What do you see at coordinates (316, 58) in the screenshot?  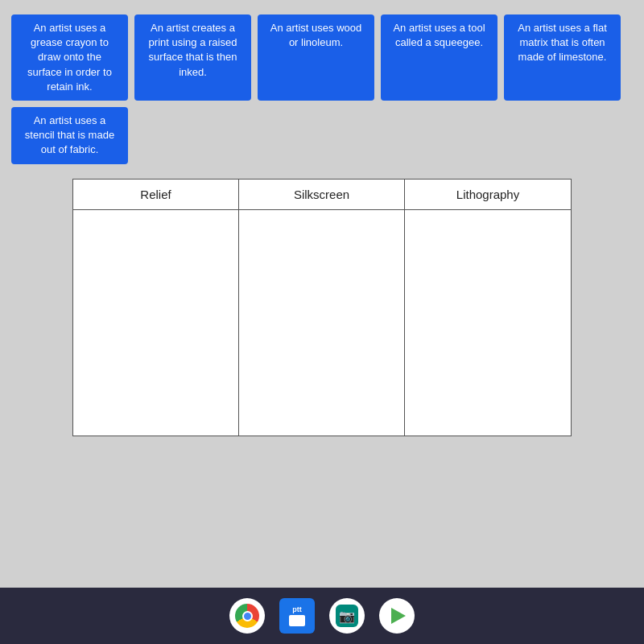 I see `card-3: An artist uses wood or linoleum.` at bounding box center [316, 58].